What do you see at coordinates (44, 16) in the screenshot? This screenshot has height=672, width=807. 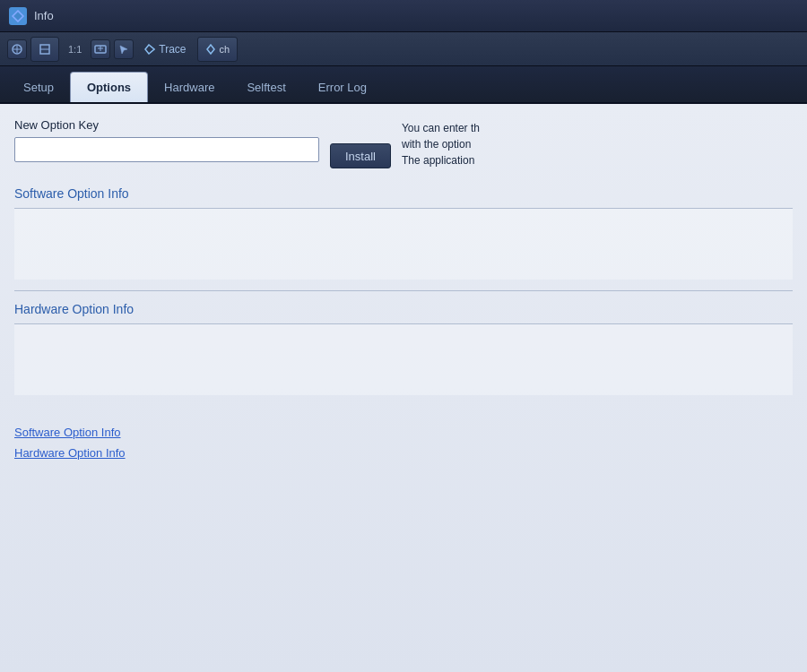 I see `title-text: Info` at bounding box center [44, 16].